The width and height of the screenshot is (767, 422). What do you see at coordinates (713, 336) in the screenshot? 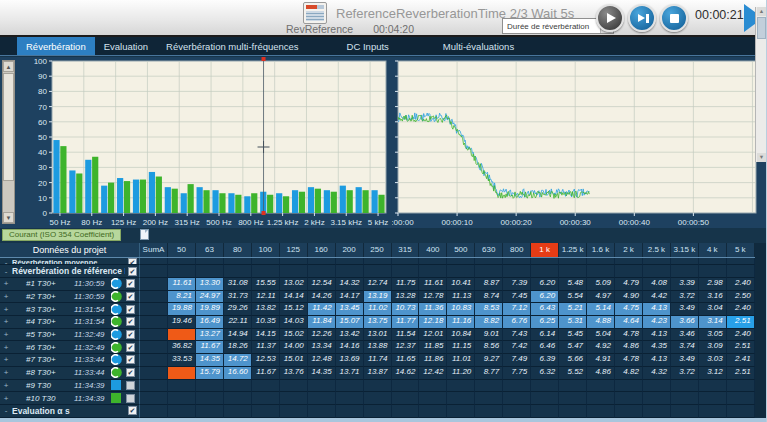
I see `cell-4k: 3.05` at bounding box center [713, 336].